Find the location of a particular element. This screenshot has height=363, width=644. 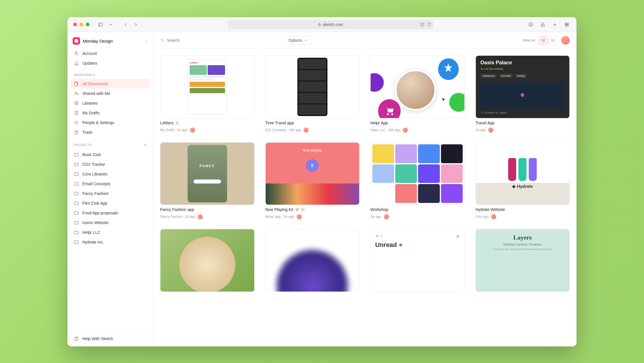

workspace-name: Monday Design is located at coordinates (112, 41).